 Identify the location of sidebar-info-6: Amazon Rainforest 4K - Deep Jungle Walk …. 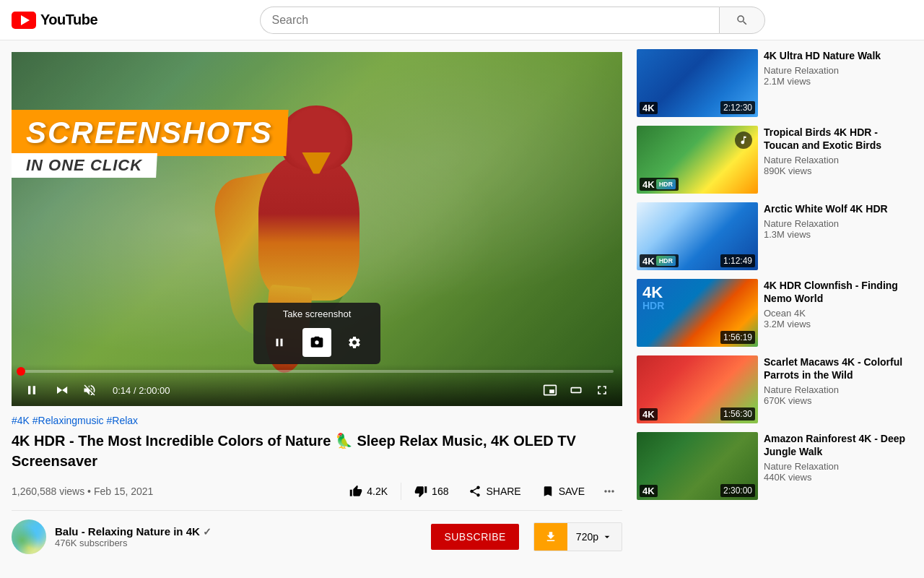
(837, 466).